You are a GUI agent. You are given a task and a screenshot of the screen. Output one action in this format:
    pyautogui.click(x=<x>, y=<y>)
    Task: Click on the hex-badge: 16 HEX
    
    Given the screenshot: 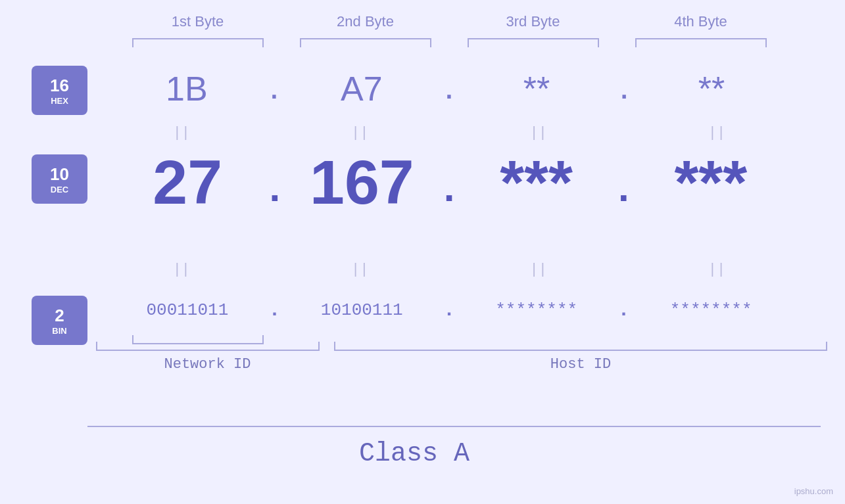 What is the action you would take?
    pyautogui.click(x=59, y=91)
    